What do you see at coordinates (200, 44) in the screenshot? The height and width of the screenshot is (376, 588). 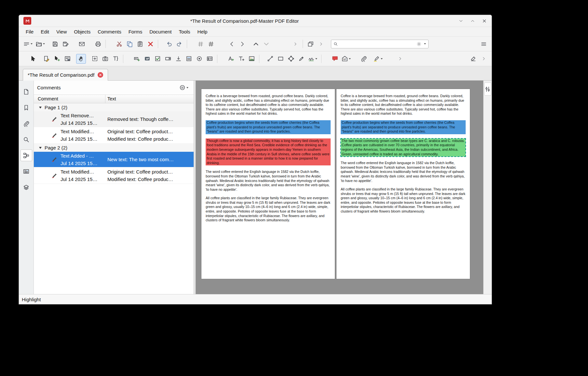 I see `show-grid-button` at bounding box center [200, 44].